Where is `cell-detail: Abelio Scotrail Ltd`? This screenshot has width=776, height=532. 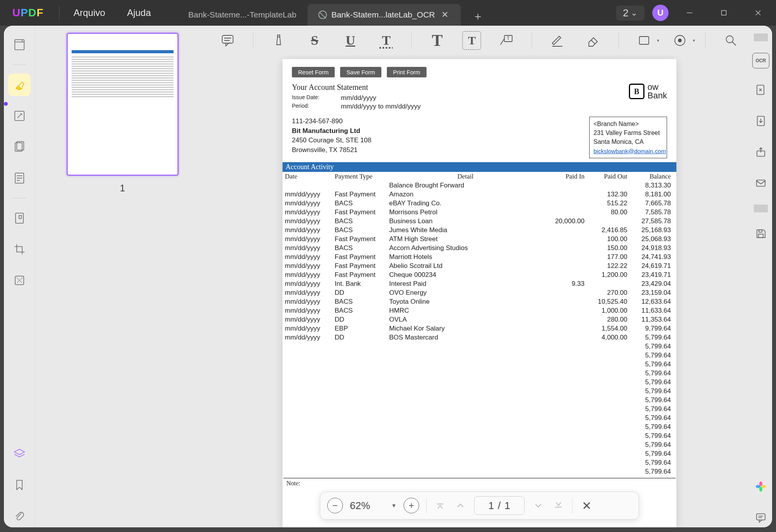
cell-detail: Abelio Scotrail Ltd is located at coordinates (465, 266).